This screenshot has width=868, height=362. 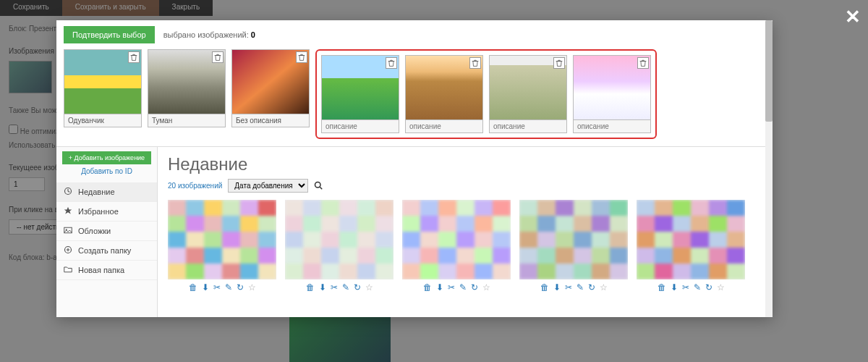 What do you see at coordinates (68, 192) in the screenshot?
I see `clock-icon` at bounding box center [68, 192].